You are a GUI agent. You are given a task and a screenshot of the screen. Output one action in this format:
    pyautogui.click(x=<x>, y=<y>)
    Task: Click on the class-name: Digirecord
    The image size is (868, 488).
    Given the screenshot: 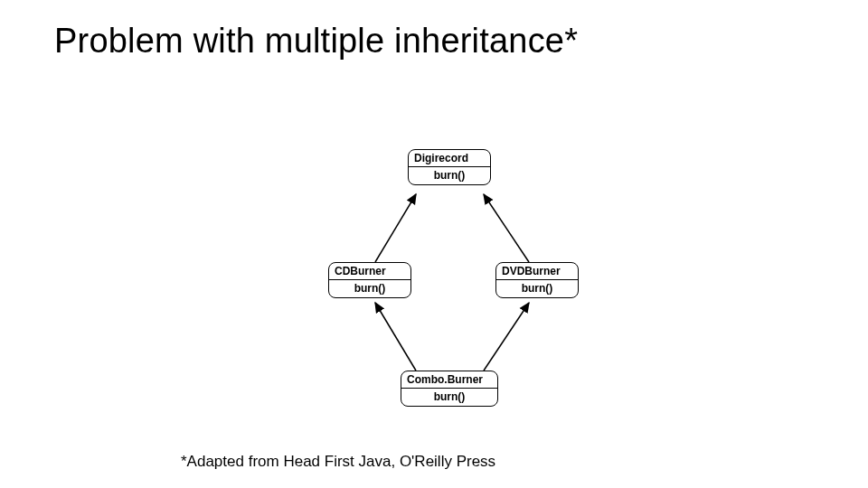 What is the action you would take?
    pyautogui.click(x=449, y=159)
    